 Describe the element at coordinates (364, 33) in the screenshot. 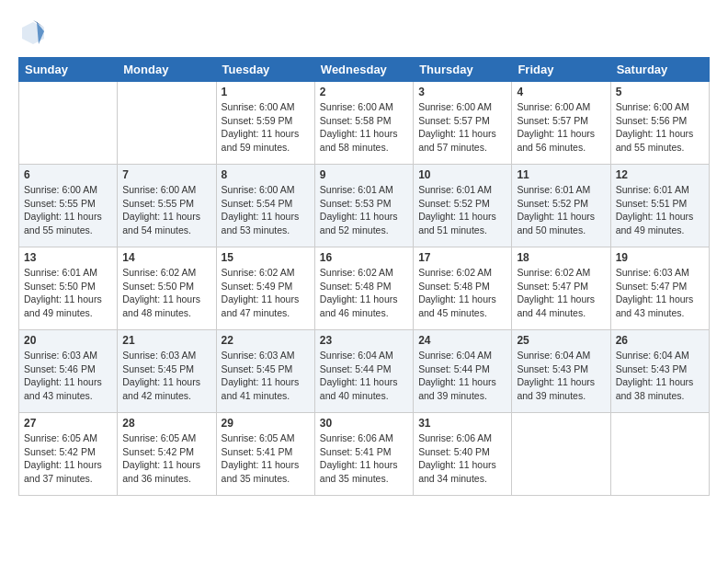

I see `page-header` at that location.